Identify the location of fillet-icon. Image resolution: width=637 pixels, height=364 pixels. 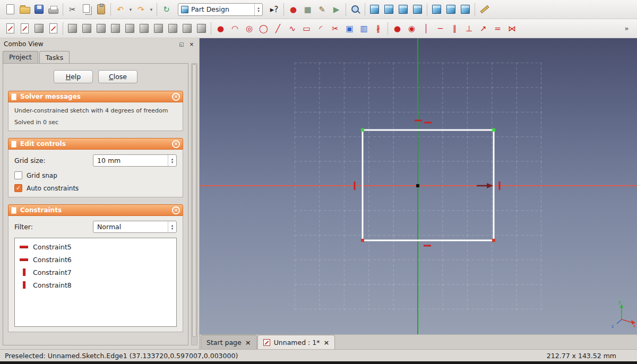
(130, 29).